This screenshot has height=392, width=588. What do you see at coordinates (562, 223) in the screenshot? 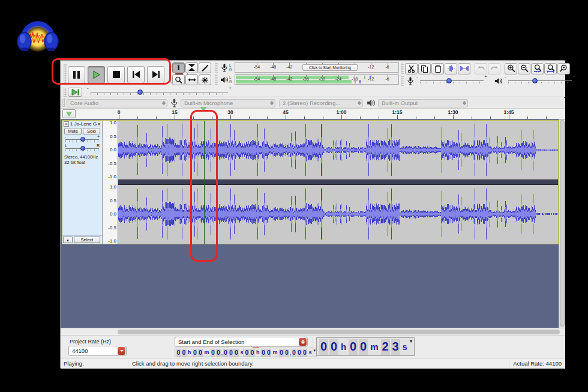
I see `vertical-scrollbar` at bounding box center [562, 223].